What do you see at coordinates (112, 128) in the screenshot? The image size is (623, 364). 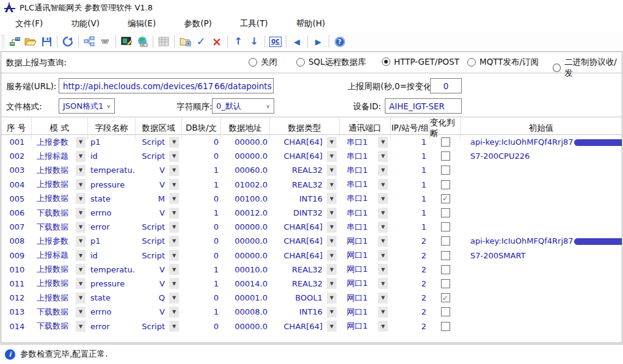 I see `col-header-field: 字段名称` at bounding box center [112, 128].